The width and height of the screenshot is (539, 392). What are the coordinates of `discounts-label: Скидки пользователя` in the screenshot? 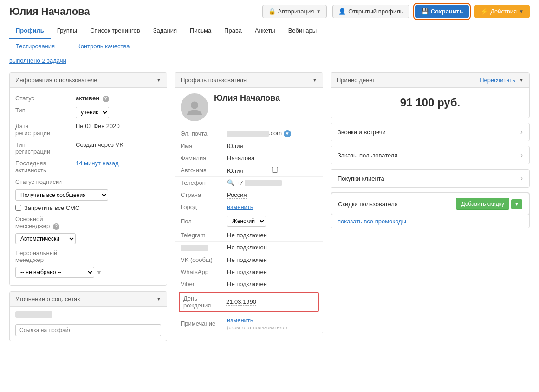 It's located at (368, 204).